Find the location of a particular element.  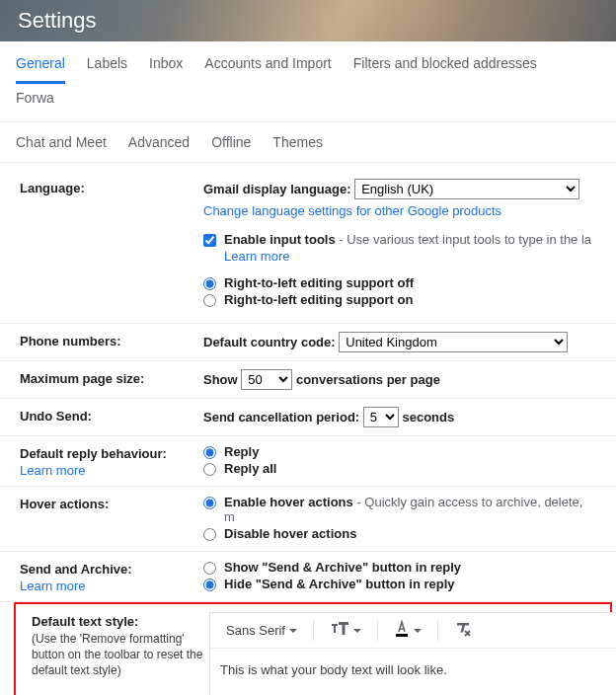

label-pagesize: Maximum page size: is located at coordinates (112, 377).